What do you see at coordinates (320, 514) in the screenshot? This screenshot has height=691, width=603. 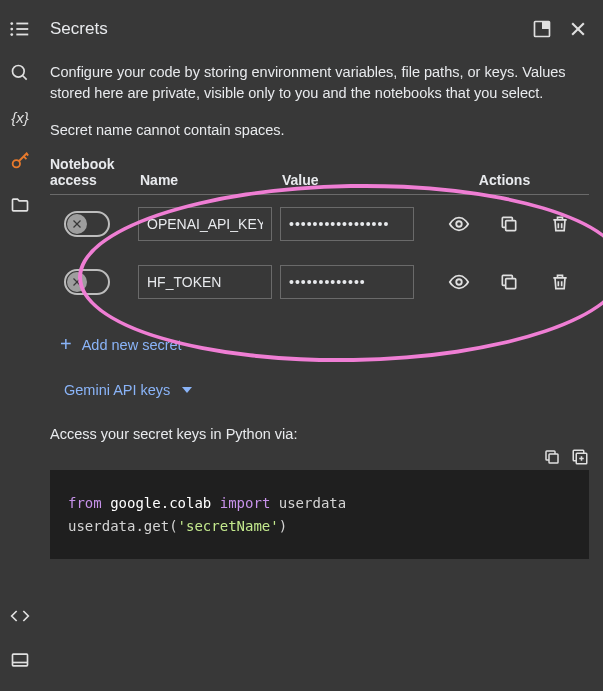 I see `code-block: from google.colab import userdata userda…` at bounding box center [320, 514].